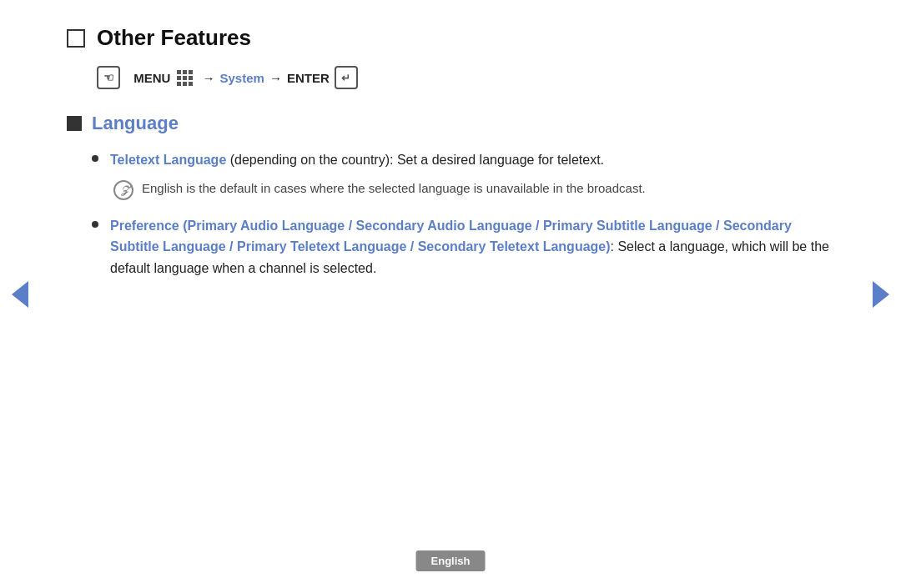 This screenshot has height=588, width=901. I want to click on language-title: Language, so click(135, 123).